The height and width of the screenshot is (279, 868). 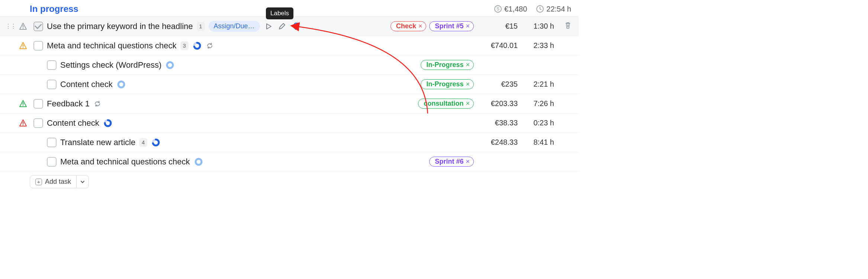 I want to click on task-cost: €203.33, so click(x=499, y=103).